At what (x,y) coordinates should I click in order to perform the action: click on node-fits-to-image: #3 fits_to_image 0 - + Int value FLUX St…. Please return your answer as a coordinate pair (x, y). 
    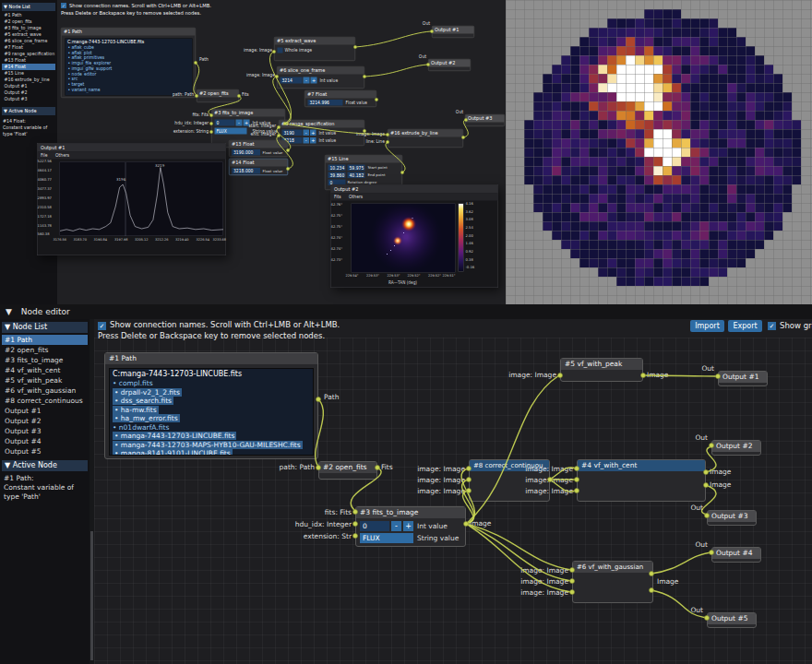
    Looking at the image, I should click on (411, 527).